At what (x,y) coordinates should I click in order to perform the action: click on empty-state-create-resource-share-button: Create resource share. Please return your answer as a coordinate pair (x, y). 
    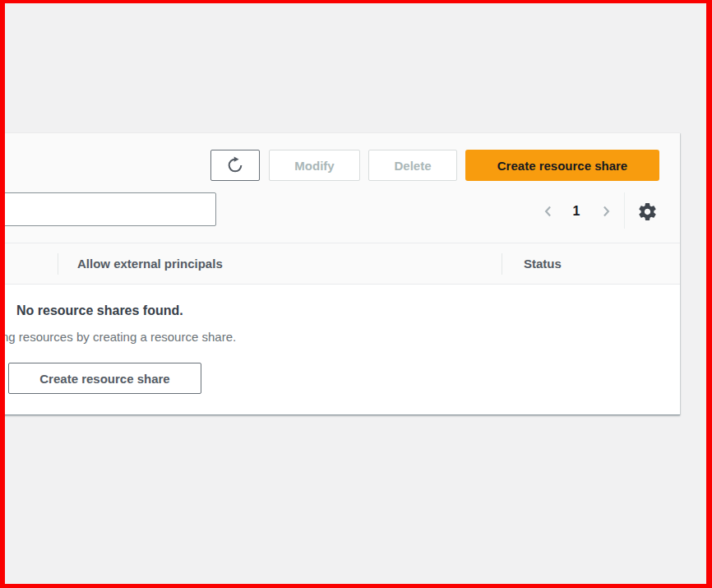
    Looking at the image, I should click on (105, 378).